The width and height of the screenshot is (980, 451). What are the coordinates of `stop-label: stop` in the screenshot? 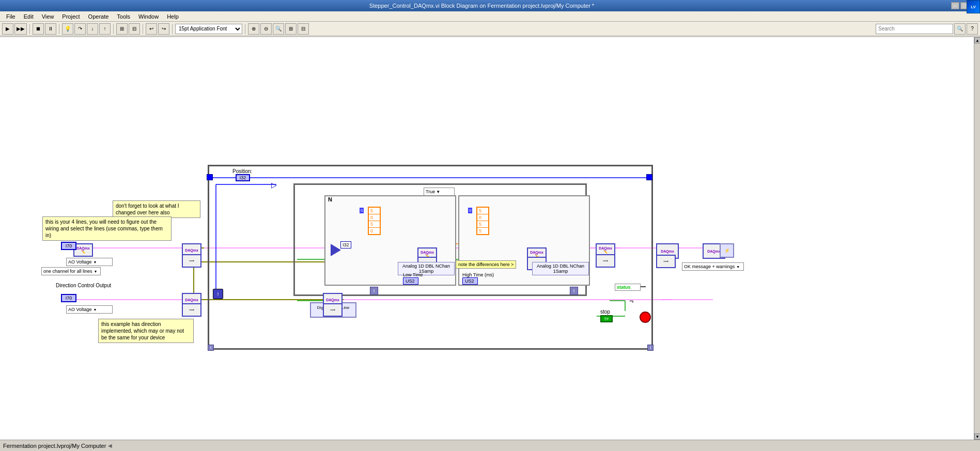 It's located at (605, 312).